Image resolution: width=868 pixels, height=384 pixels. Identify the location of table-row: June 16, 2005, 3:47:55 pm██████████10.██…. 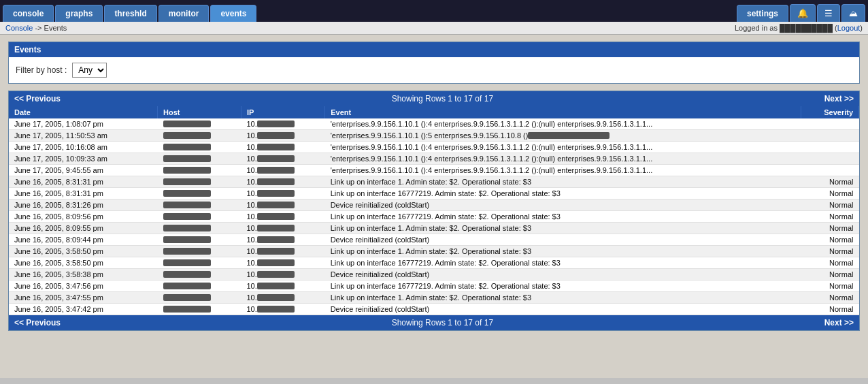
(434, 298).